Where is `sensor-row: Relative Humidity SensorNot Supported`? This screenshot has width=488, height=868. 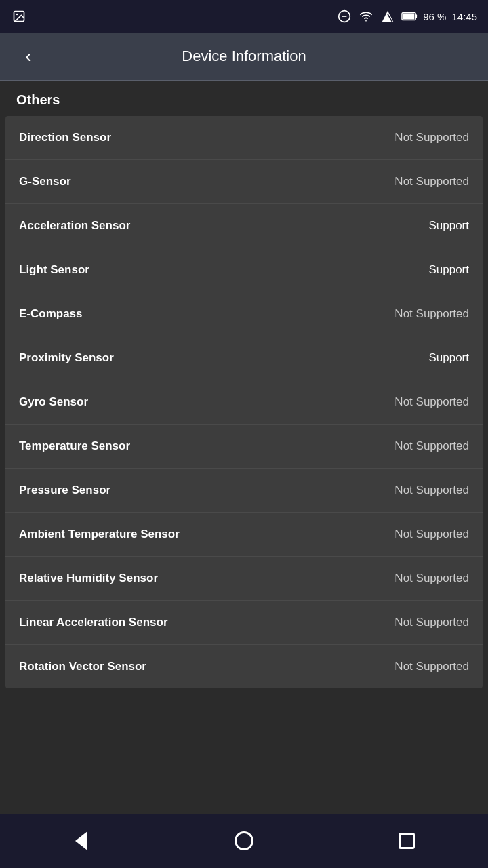 sensor-row: Relative Humidity SensorNot Supported is located at coordinates (244, 579).